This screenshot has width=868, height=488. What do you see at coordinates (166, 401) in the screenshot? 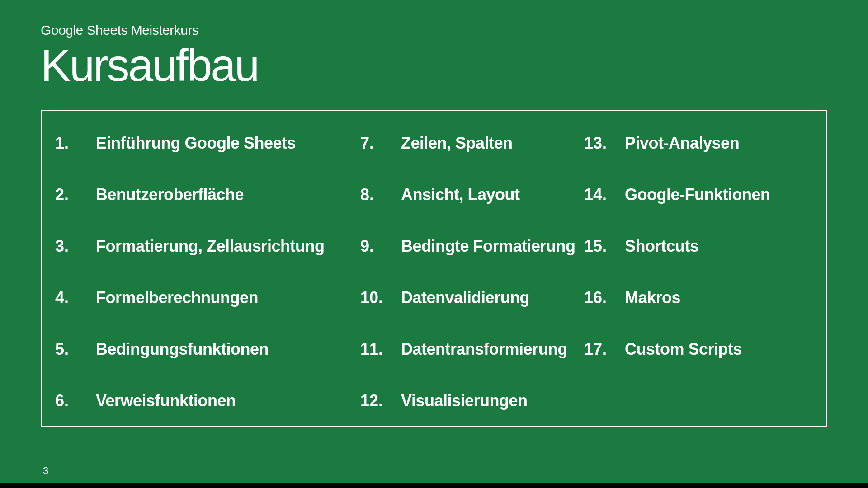
I see `item-label: Verweisfunktionen` at bounding box center [166, 401].